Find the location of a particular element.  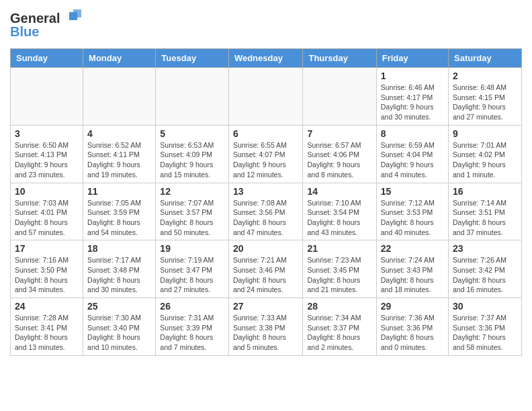

day-number: 23 is located at coordinates (485, 248).